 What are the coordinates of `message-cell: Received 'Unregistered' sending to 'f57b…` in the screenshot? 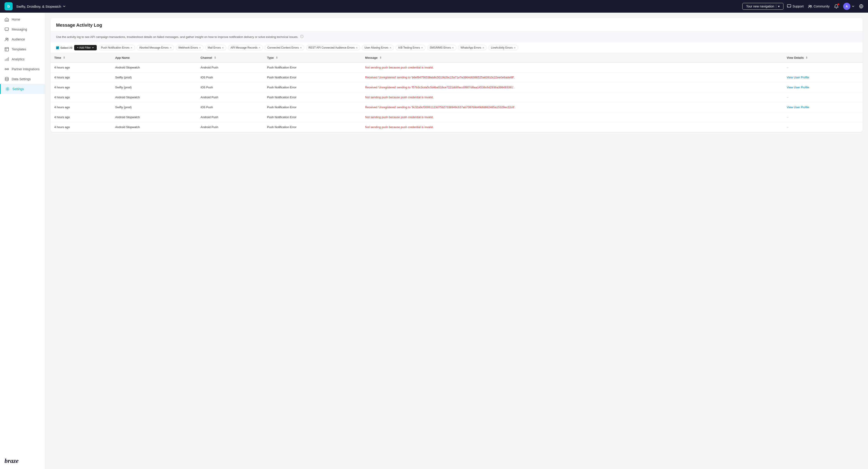 It's located at (572, 88).